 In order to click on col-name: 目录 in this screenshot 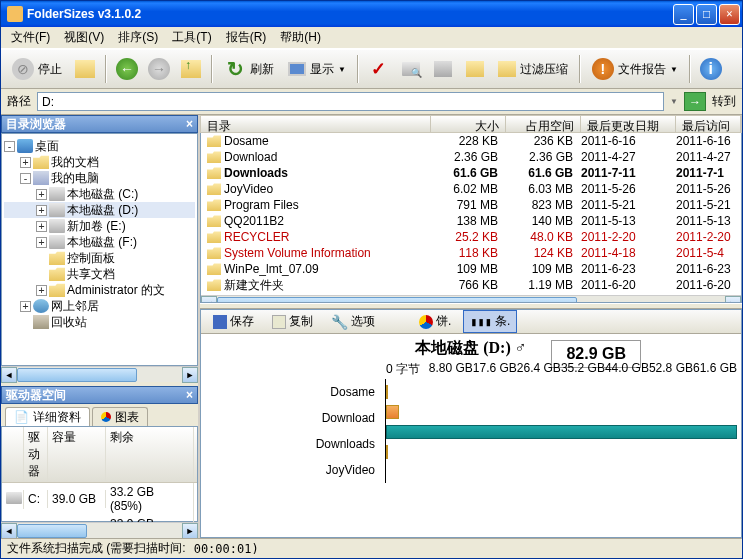, I will do `click(316, 124)`.